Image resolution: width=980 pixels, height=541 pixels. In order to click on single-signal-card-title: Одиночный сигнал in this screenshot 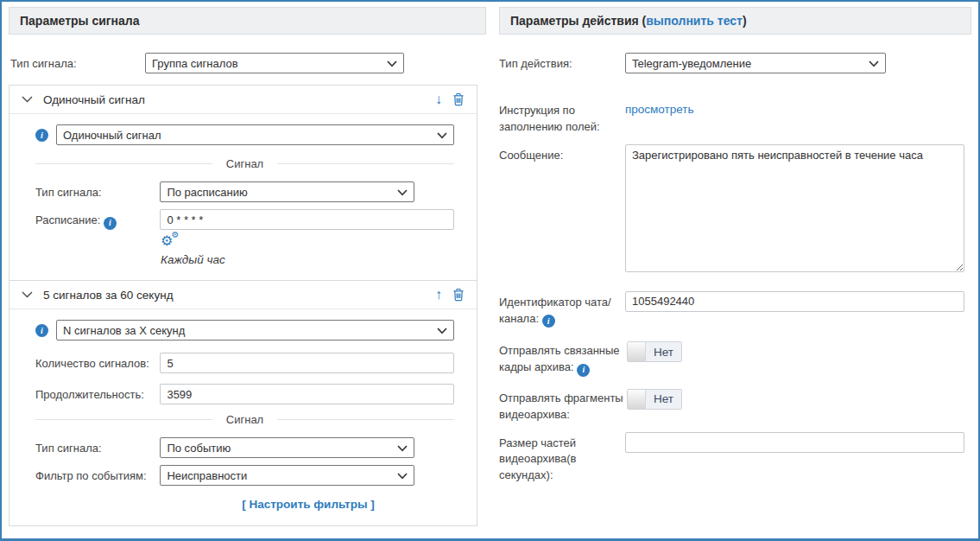, I will do `click(94, 100)`.